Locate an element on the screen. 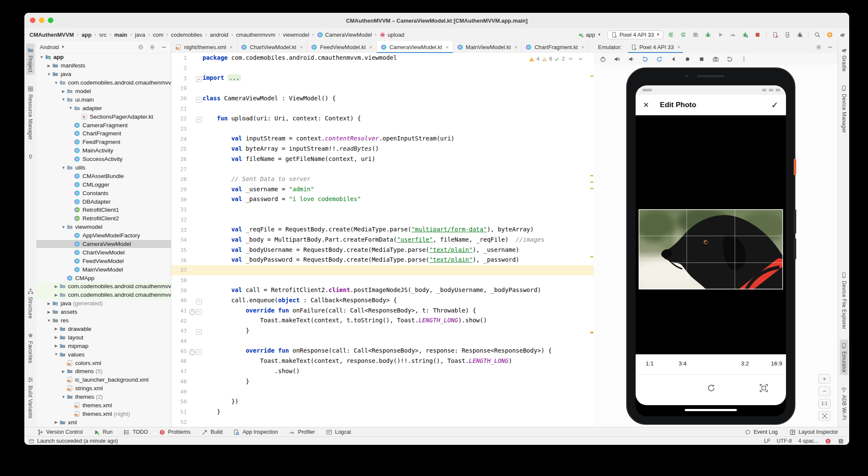 The image size is (868, 476). indent-indicator: 4 spac... is located at coordinates (808, 441).